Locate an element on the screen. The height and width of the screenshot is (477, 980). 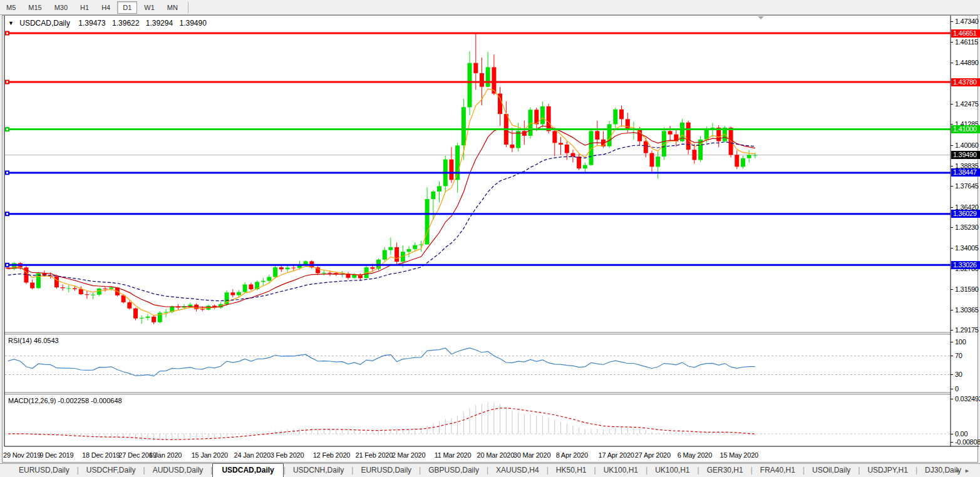
rsi-tick-label: 30 is located at coordinates (967, 374).